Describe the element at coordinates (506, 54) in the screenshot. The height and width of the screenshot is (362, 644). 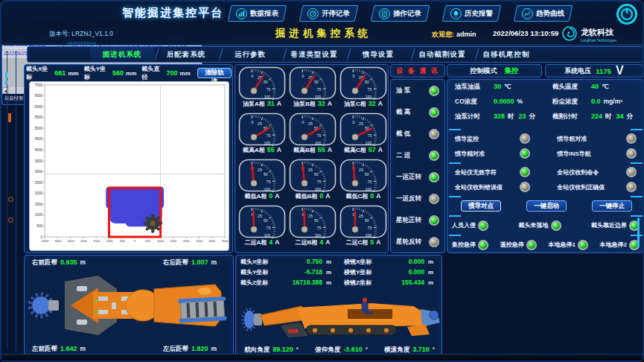
I see `tab-tail-control: 自移机尾控制` at that location.